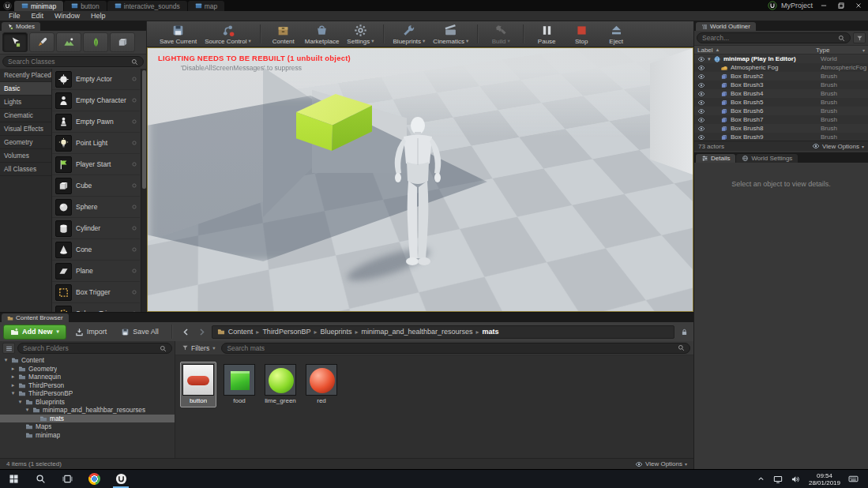 The height and width of the screenshot is (488, 868). I want to click on assets-view-options: View Options ▾, so click(661, 464).